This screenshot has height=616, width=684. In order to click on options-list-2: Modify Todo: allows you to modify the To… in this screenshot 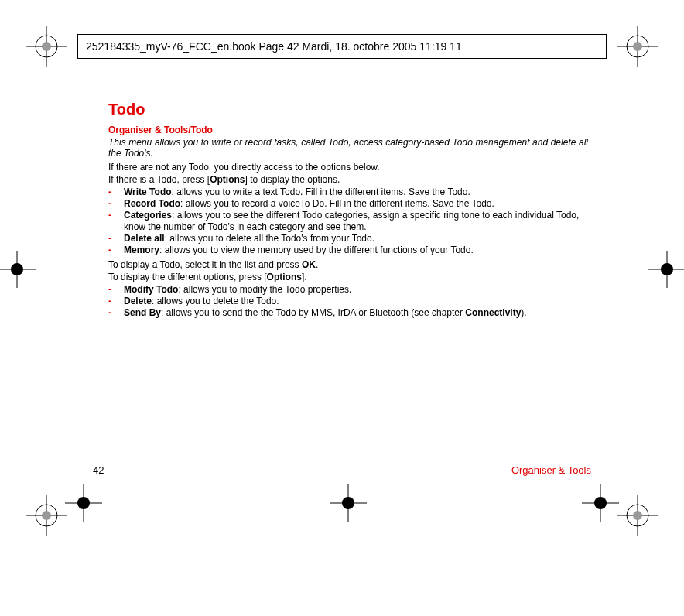, I will do `click(348, 302)`.